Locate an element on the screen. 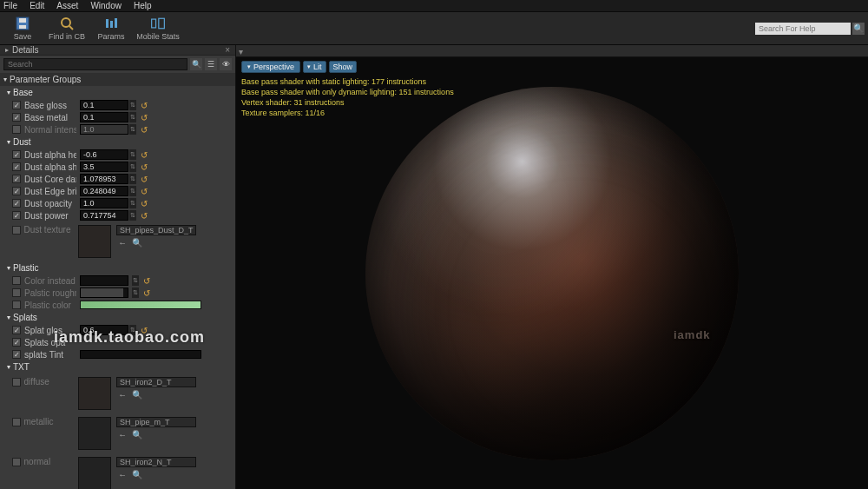 This screenshot has height=489, width=868. help-search-input is located at coordinates (803, 29).